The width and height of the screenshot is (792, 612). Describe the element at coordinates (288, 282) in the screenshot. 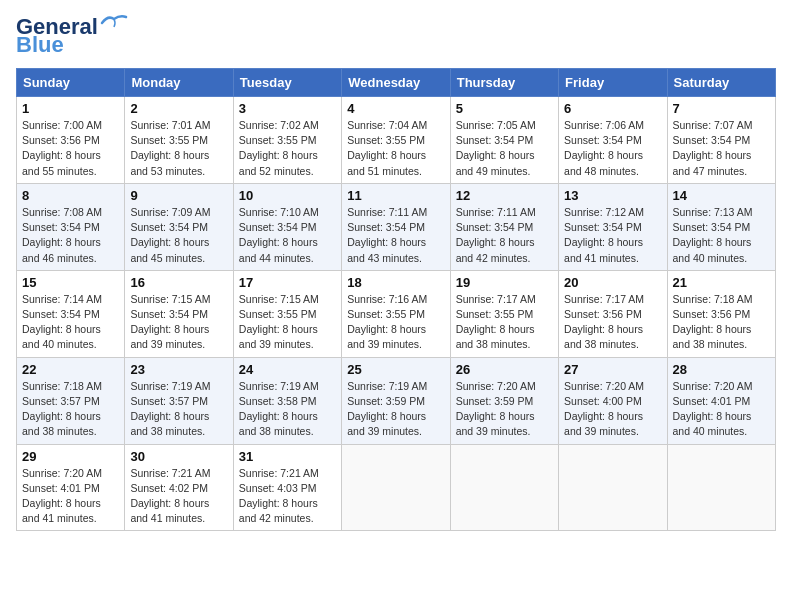

I see `day-number: 17` at that location.